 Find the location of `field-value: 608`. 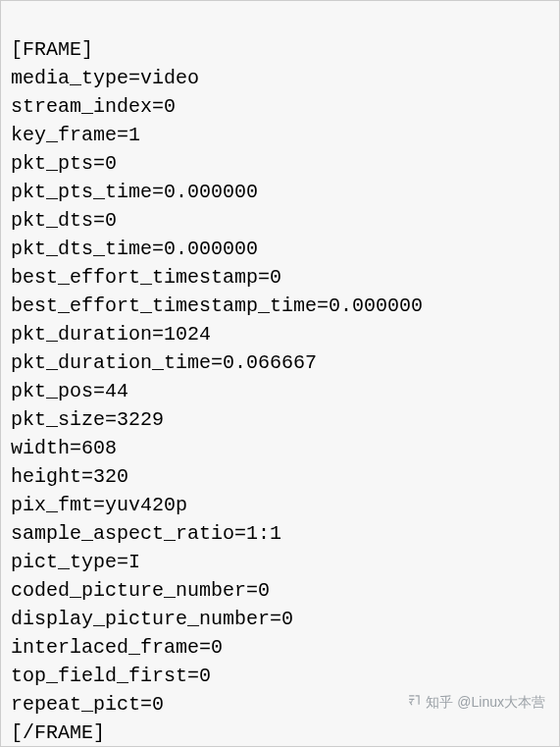

field-value: 608 is located at coordinates (99, 448).